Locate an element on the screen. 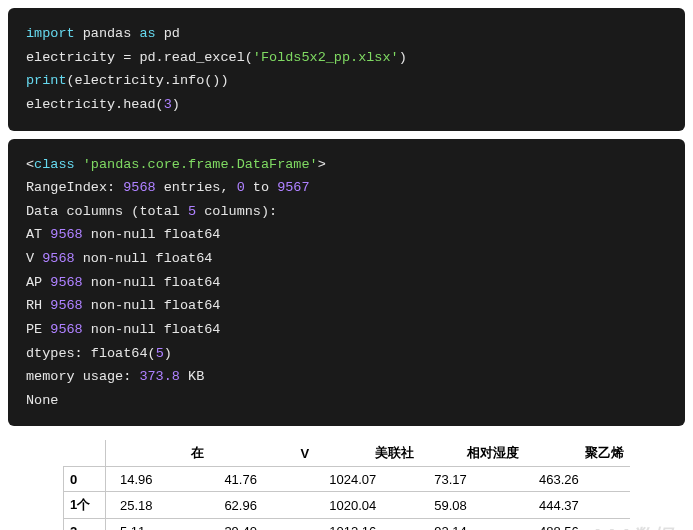 The width and height of the screenshot is (693, 530). string-literal: 'pandas.core.frame.DataFrame' is located at coordinates (200, 164).